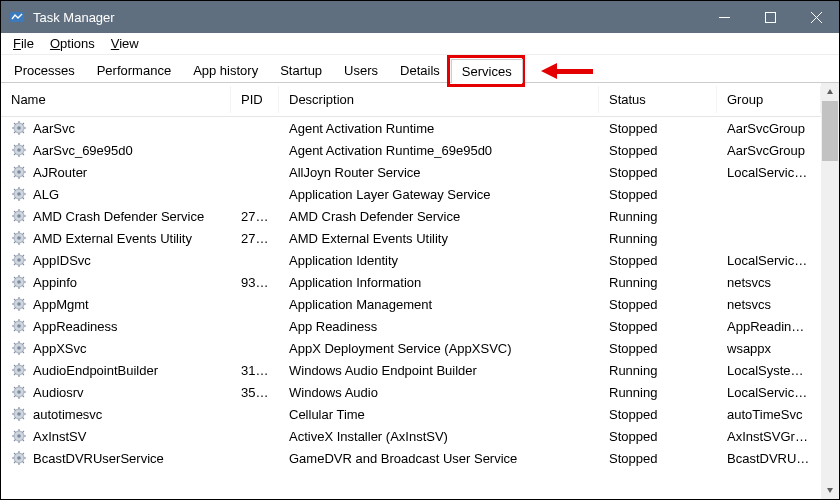 Image resolution: width=840 pixels, height=500 pixels. Describe the element at coordinates (411, 304) in the screenshot. I see `table-row: AppMgmtApplication ManagementStoppednets…` at that location.